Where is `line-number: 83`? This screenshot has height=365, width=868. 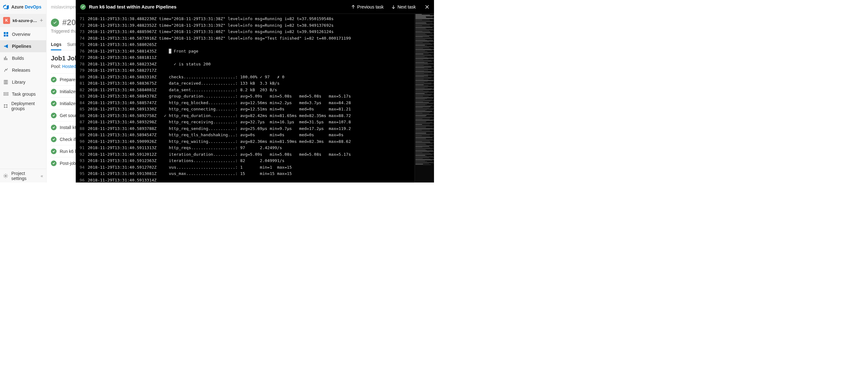
line-number: 83 is located at coordinates (82, 96).